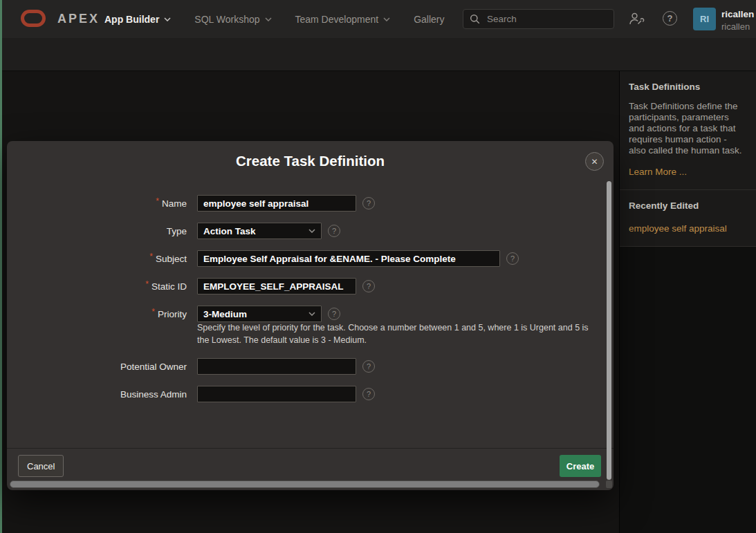 Image resolution: width=756 pixels, height=533 pixels. Describe the element at coordinates (636, 19) in the screenshot. I see `administration-icon` at that location.